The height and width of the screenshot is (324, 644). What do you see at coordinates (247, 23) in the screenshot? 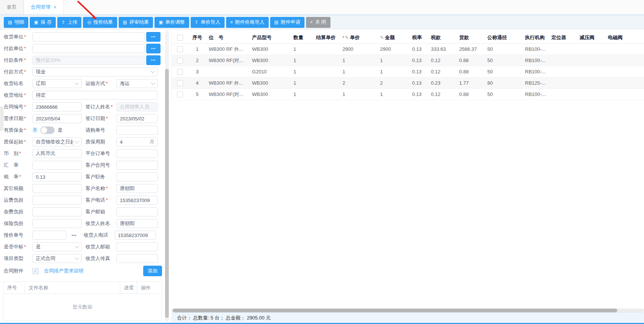
I see `attachment-price-import-button: ≡附件价格导入` at bounding box center [247, 23].